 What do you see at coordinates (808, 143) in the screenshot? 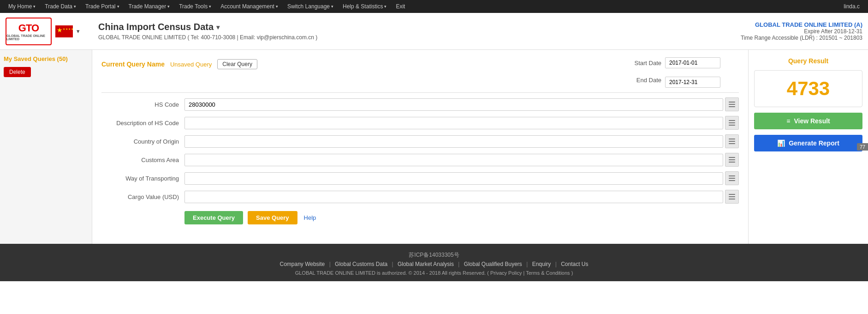
I see `generate-report-button: 📊 Generate Report` at bounding box center [808, 143].